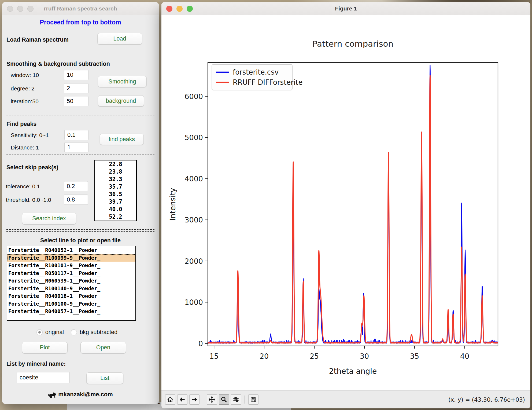 This screenshot has height=410, width=532. I want to click on file-list-item: Forsterite__R040018-1__Powder_, so click(71, 296).